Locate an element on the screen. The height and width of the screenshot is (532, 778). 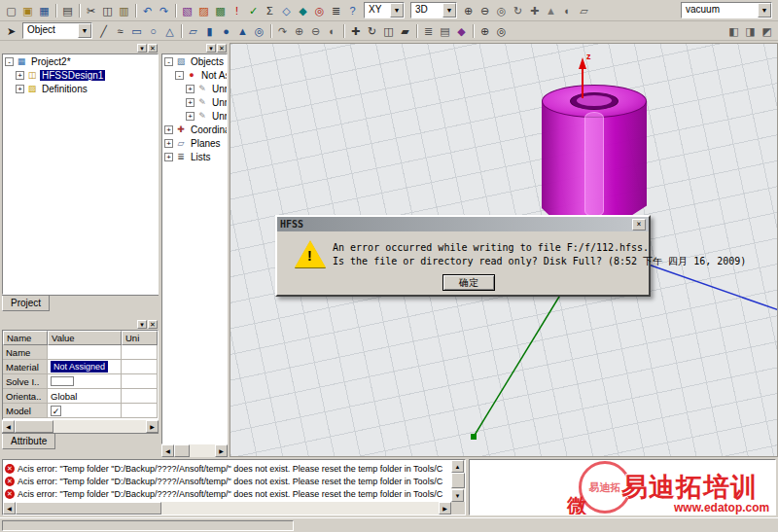
optimetrics-icon: ◇ is located at coordinates (286, 11).